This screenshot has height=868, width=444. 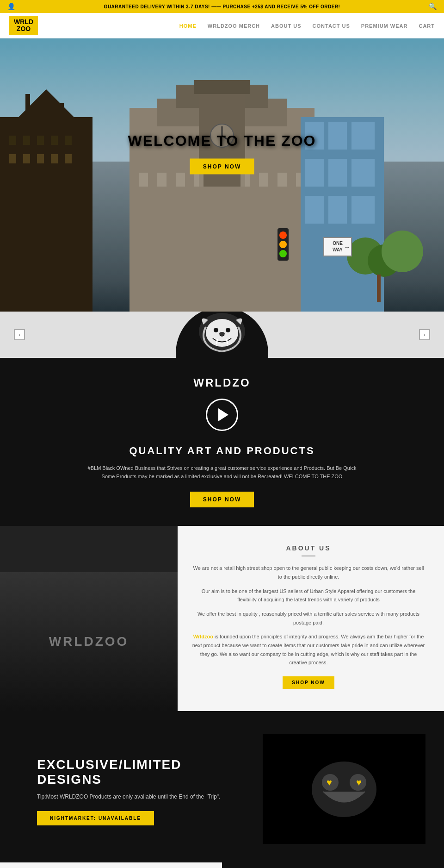 What do you see at coordinates (222, 415) in the screenshot?
I see `play-button` at bounding box center [222, 415].